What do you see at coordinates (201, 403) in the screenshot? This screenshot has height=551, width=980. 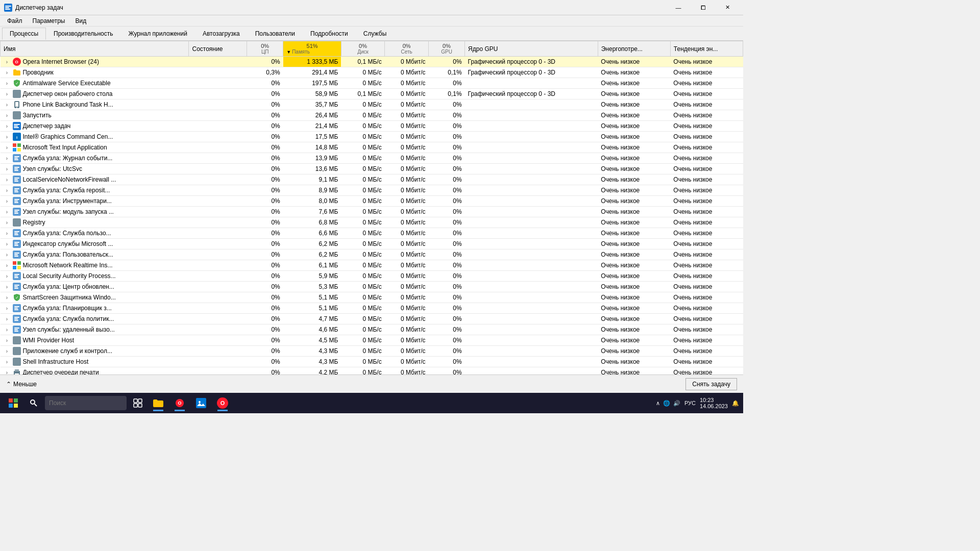 I see `taskbar-photos` at bounding box center [201, 403].